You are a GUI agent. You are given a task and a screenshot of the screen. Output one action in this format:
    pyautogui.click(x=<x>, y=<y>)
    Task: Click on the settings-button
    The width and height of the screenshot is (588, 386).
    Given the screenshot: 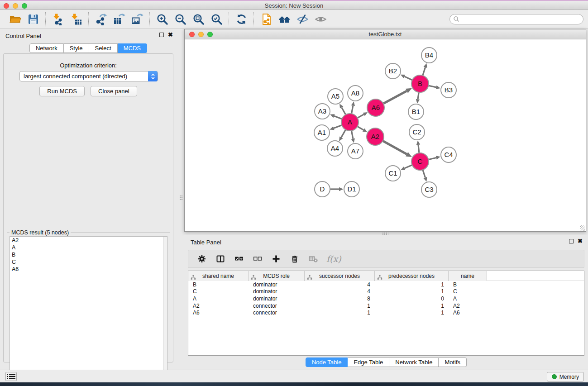 What is the action you would take?
    pyautogui.click(x=202, y=259)
    